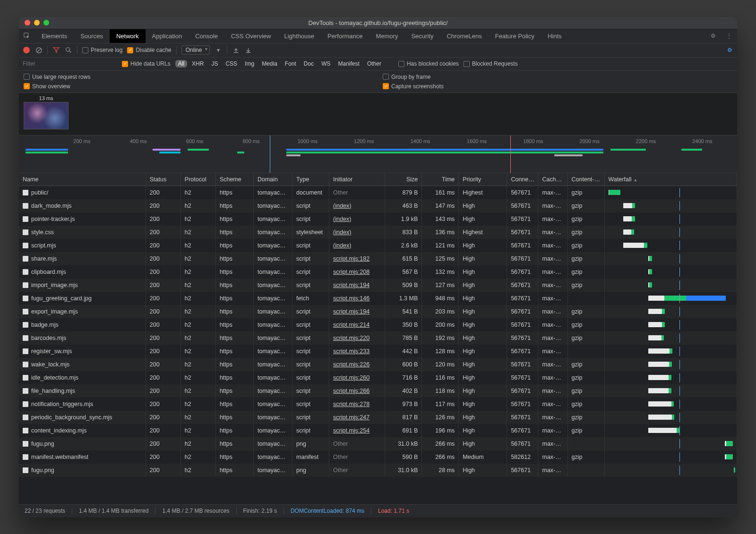  Describe the element at coordinates (378, 114) in the screenshot. I see `screenshot-strip: 13 ms` at that location.